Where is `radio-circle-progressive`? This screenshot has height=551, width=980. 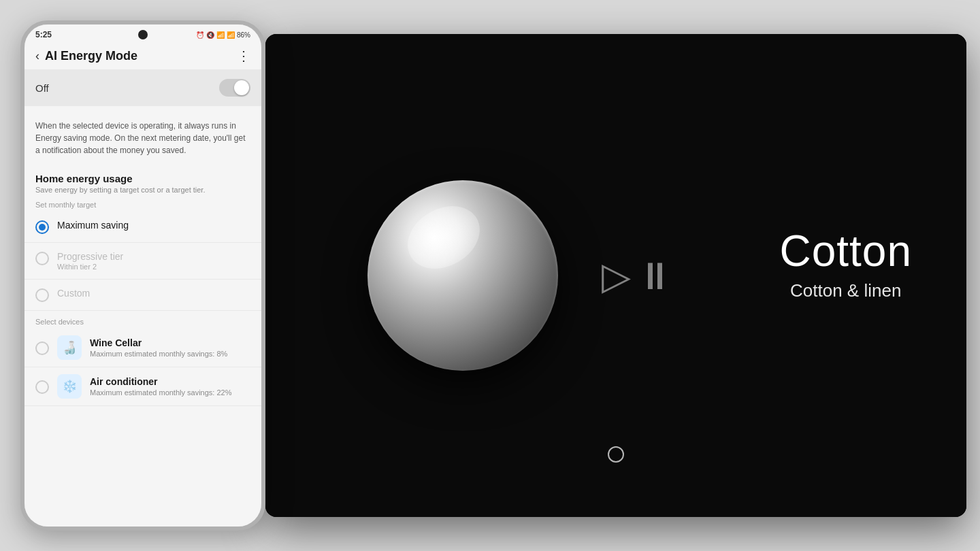 radio-circle-progressive is located at coordinates (42, 258).